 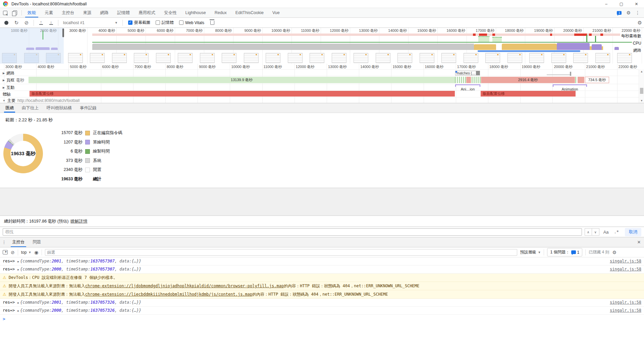 What do you see at coordinates (621, 4) in the screenshot?
I see `maximize-button: ▢` at bounding box center [621, 4].